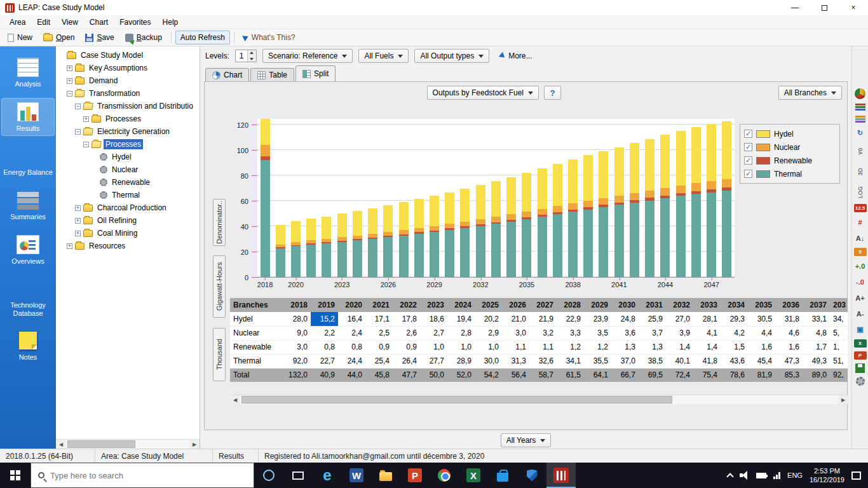 The height and width of the screenshot is (488, 868). What do you see at coordinates (860, 94) in the screenshot?
I see `chart-style-ball-icon` at bounding box center [860, 94].